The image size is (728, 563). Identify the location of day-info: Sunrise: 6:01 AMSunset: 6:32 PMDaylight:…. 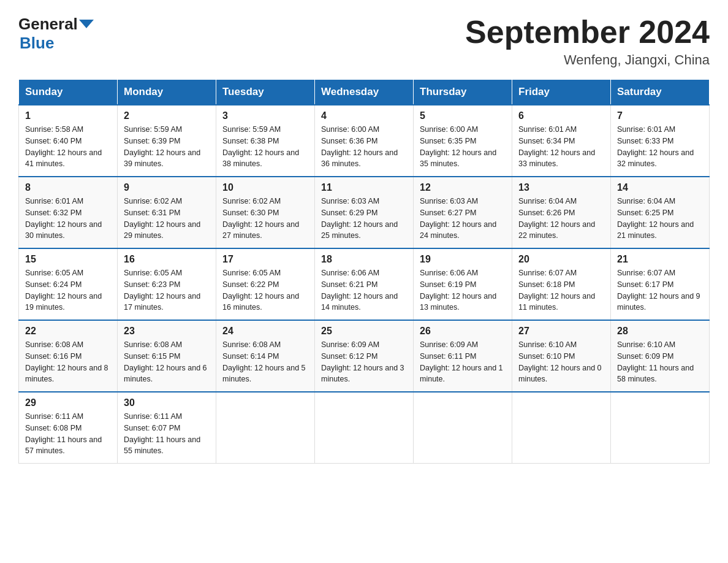
(68, 218).